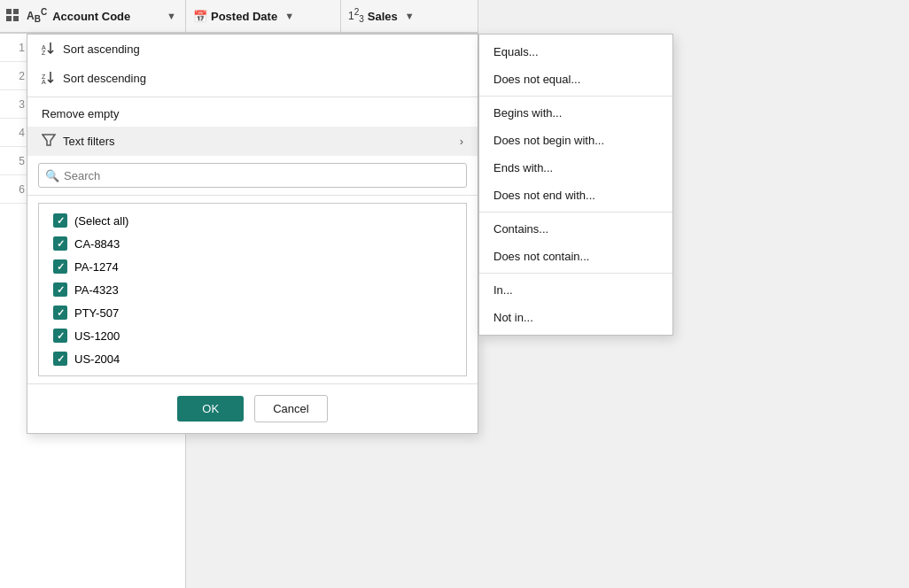 This screenshot has width=909, height=588. I want to click on account-code-header: ABC Account Code ▼, so click(92, 17).